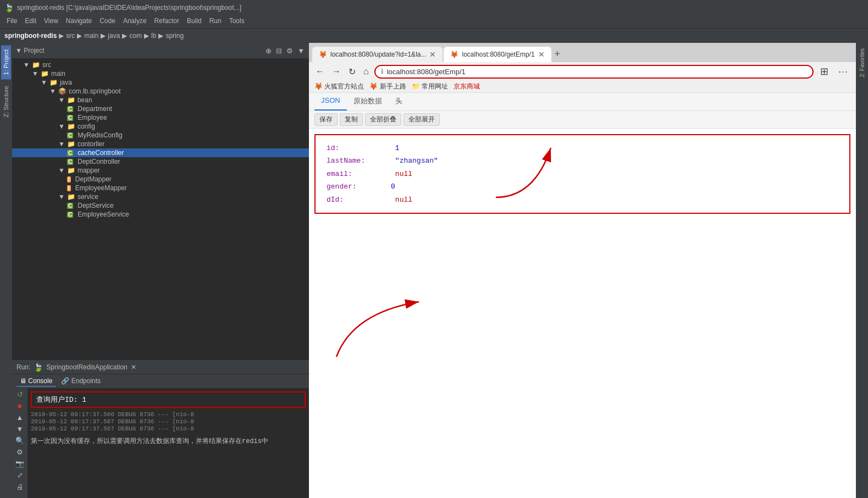 The image size is (868, 498). I want to click on tab-favorites: 2: Favorites, so click(862, 63).